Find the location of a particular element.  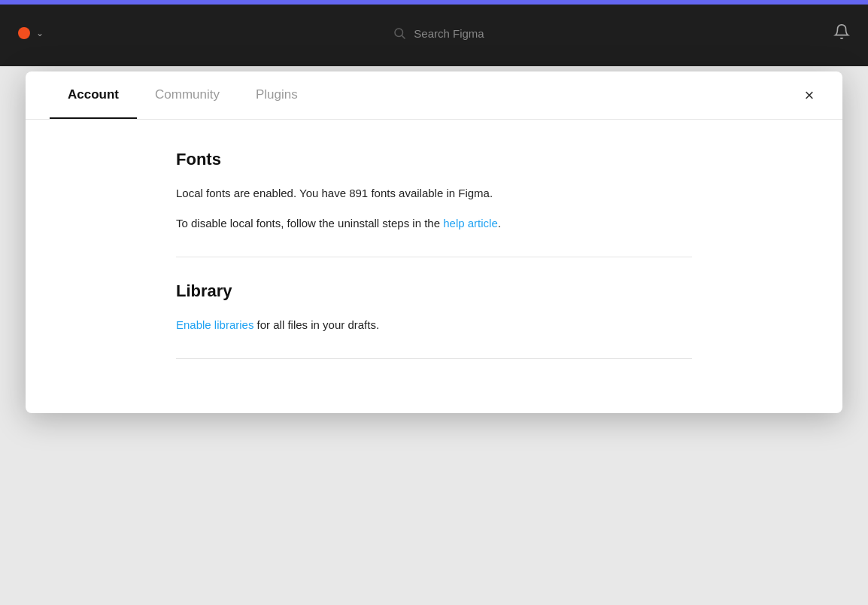

close-button: × is located at coordinates (809, 96).